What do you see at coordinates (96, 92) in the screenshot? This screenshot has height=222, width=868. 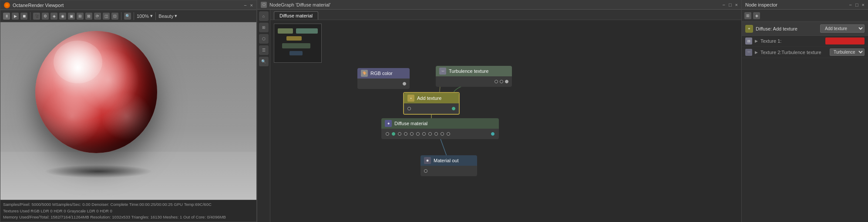 I see `sphere-texture` at bounding box center [96, 92].